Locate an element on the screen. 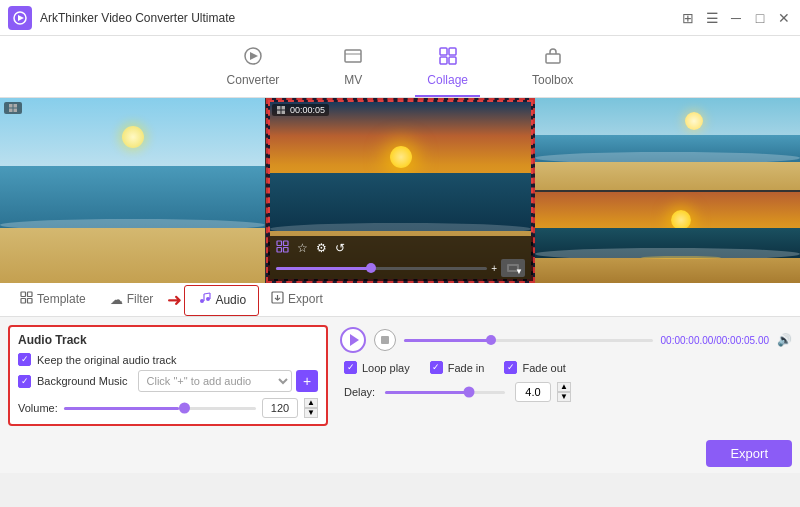  delay-slider-track is located at coordinates (445, 392).